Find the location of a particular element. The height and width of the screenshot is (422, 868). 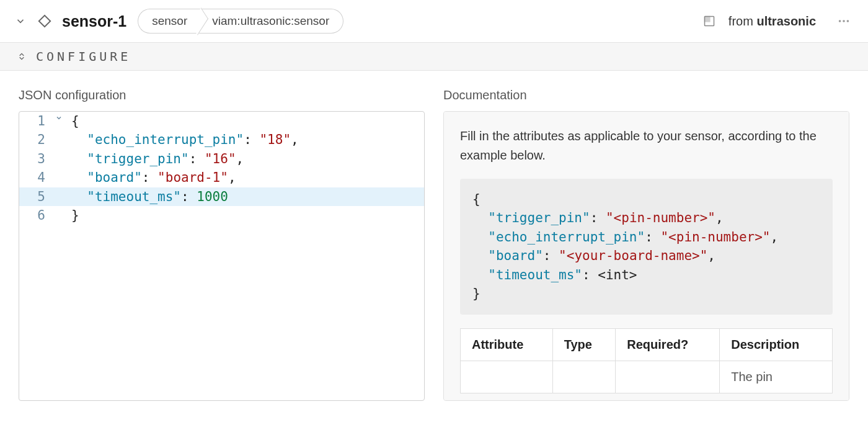

crumb-model: viam:ultrasonic:sensor is located at coordinates (272, 21).